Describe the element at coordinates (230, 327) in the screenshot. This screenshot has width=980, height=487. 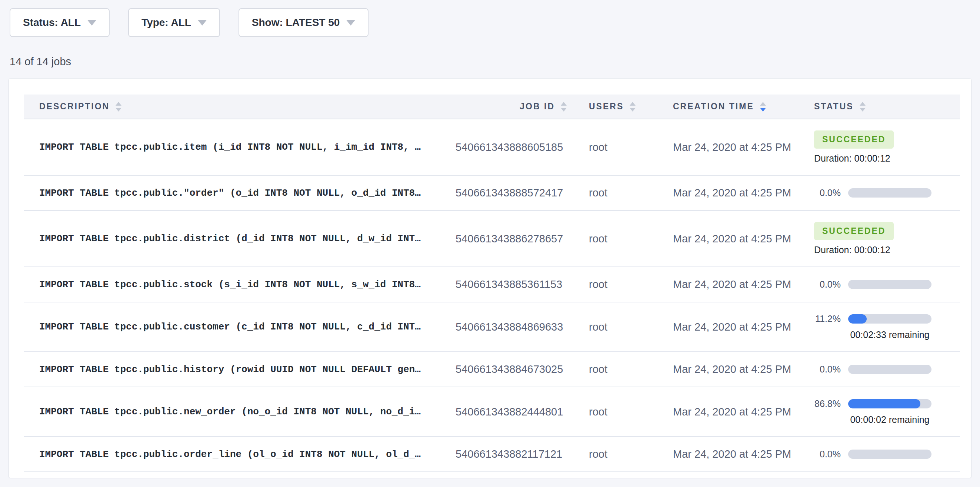
I see `job-description: IMPORT TABLE tpcc.public.customer (c_id …` at that location.